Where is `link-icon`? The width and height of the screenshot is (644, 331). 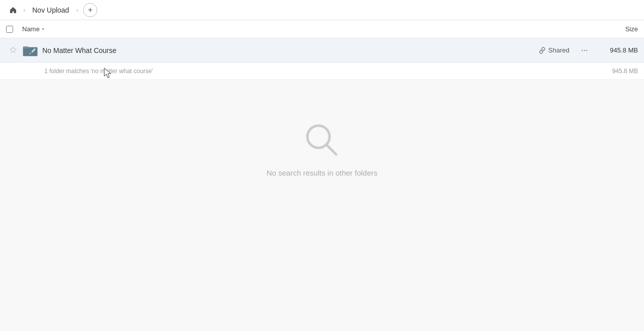
link-icon is located at coordinates (542, 50).